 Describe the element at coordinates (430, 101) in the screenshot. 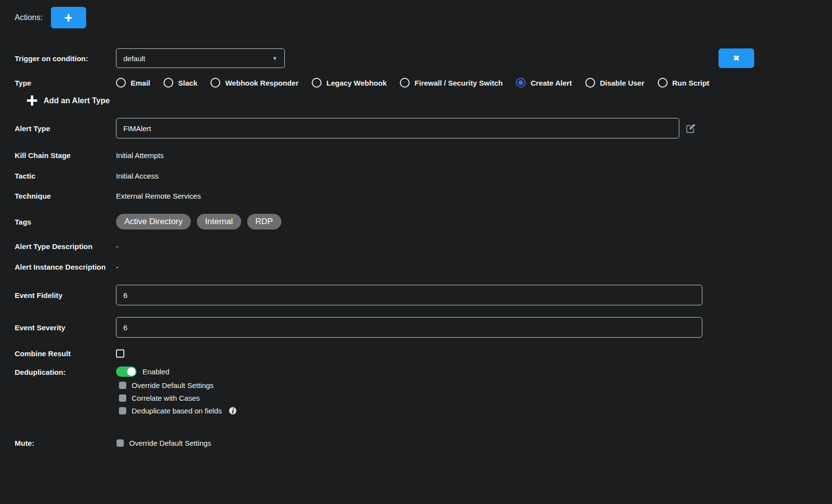

I see `add-alert-type-button: Add an Alert Type` at that location.